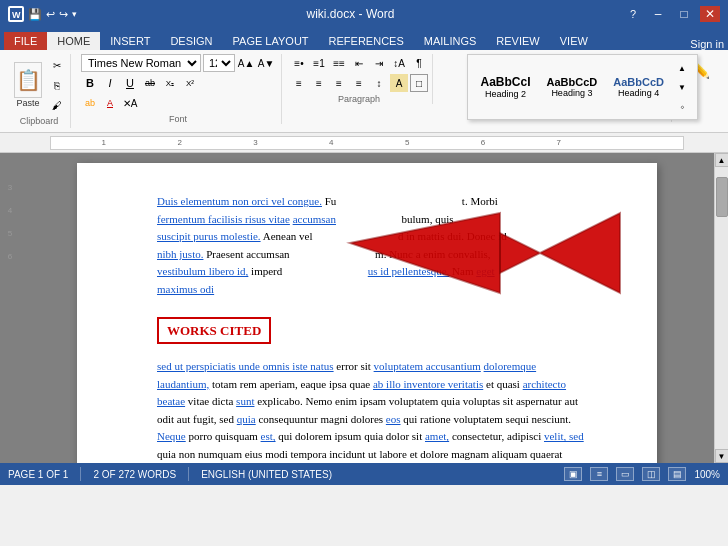 This screenshot has height=546, width=728. Describe the element at coordinates (367, 143) in the screenshot. I see `ruler-marks: 1 2 3 4 5 6 7` at that location.